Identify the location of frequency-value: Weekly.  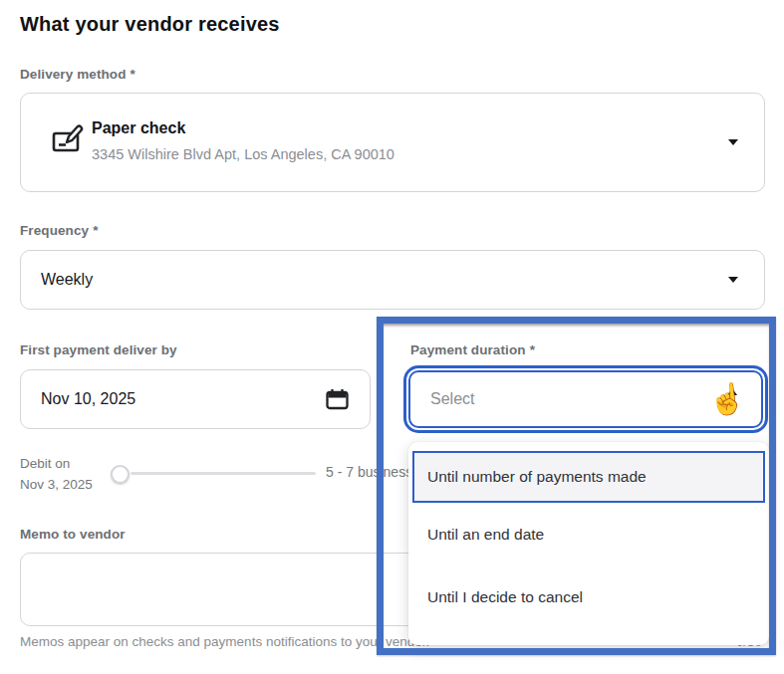
(67, 280).